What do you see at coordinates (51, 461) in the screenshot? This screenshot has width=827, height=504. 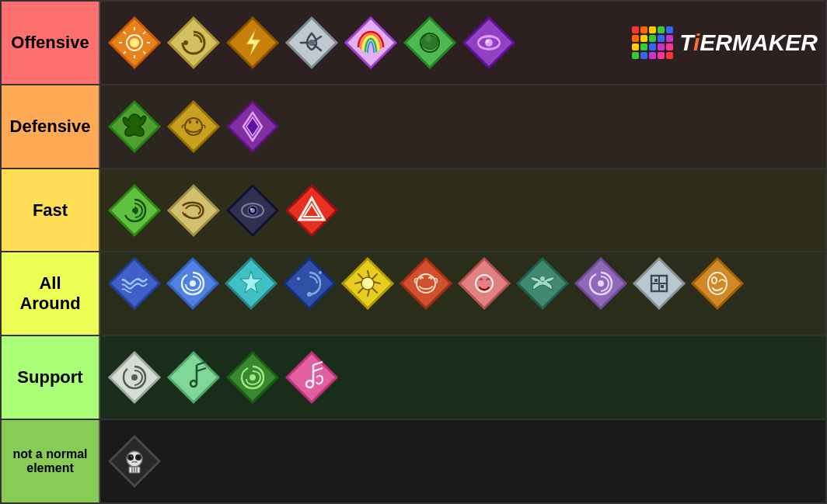 I see `tier-label-notnormal: not a normal element` at bounding box center [51, 461].